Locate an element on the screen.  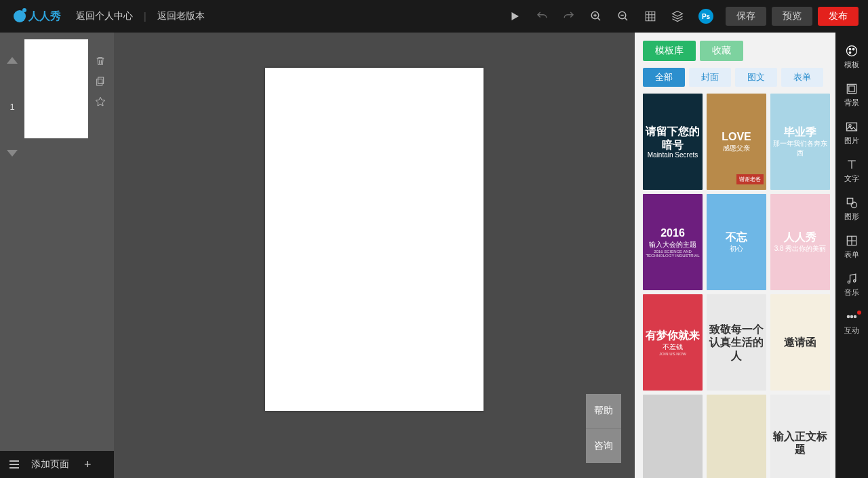
sidebar-item-palette: 模板 is located at coordinates (852, 57).